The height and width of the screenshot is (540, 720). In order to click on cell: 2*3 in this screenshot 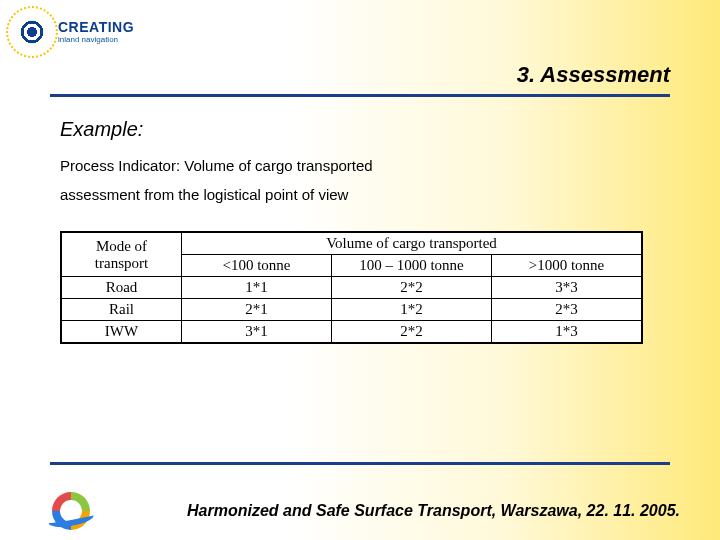, I will do `click(567, 310)`.